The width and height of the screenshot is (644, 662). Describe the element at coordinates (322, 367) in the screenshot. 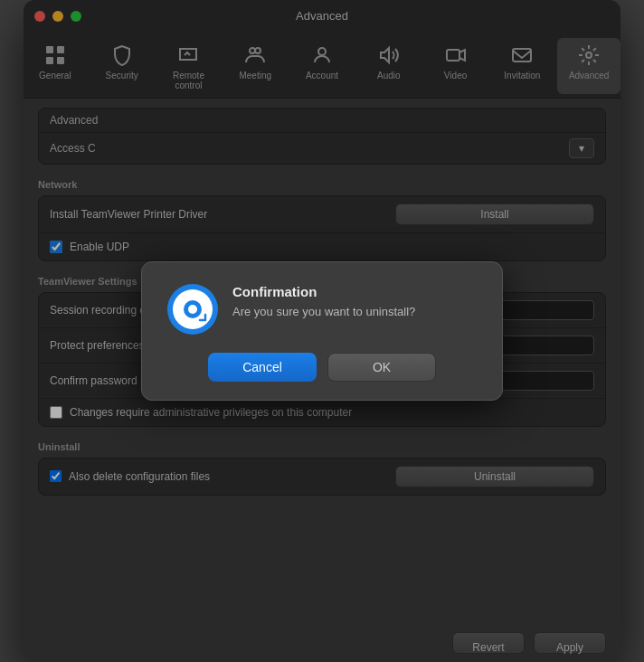

I see `modal-buttons: Cancel OK` at that location.